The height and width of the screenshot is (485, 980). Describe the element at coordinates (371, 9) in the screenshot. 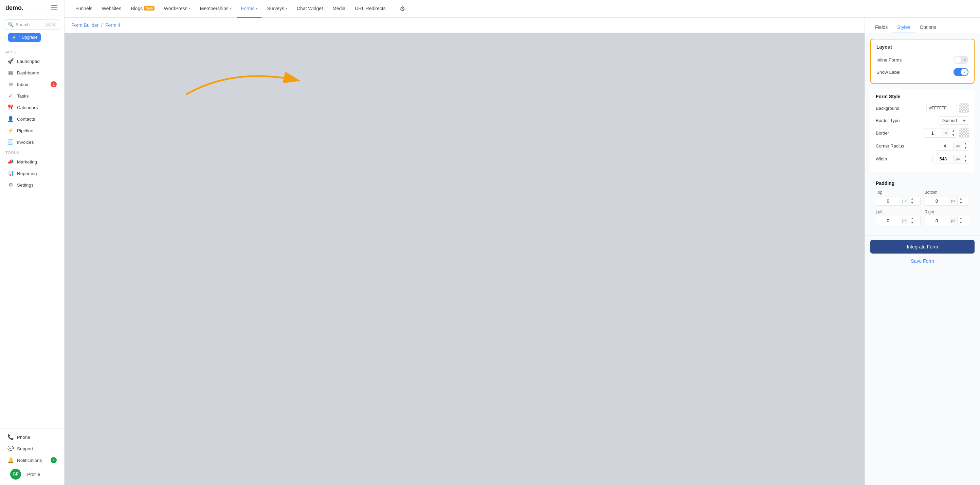

I see `nav-url-redirects: URL Redirects` at that location.